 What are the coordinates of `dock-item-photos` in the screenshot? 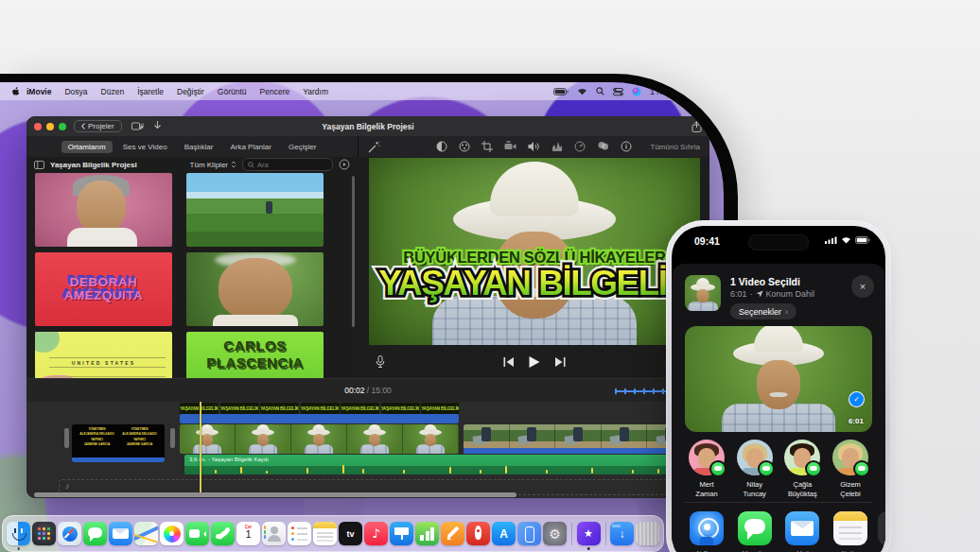 It's located at (172, 533).